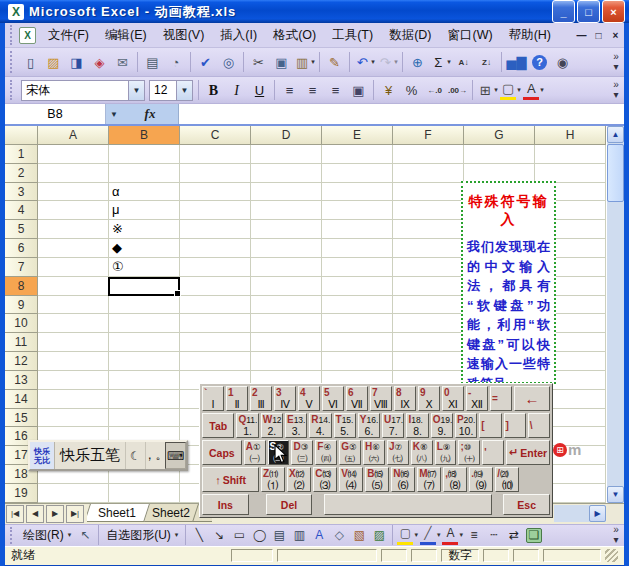 This screenshot has width=629, height=566. Describe the element at coordinates (286, 306) in the screenshot. I see `cell-D9` at that location.